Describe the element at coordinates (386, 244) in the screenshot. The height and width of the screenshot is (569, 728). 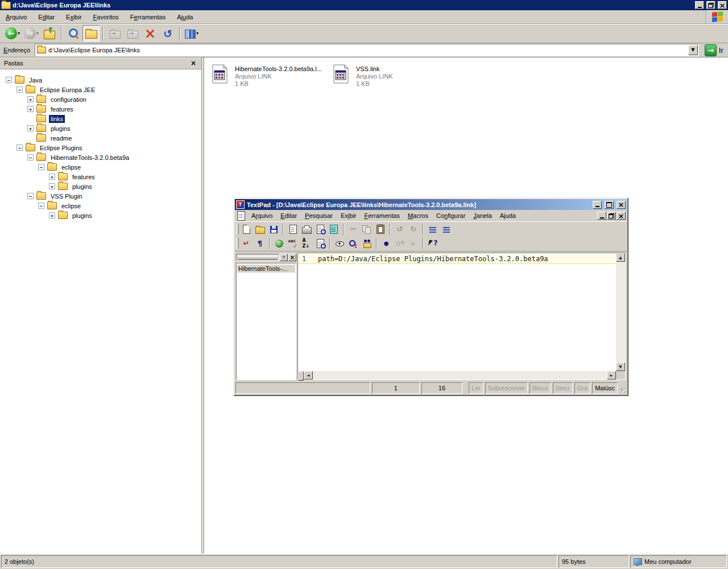
I see `record-macro-button` at that location.